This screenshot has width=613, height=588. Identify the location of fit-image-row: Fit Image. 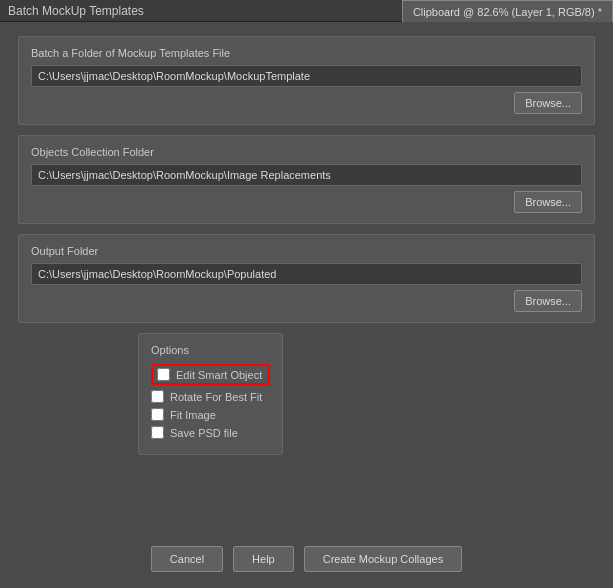
(184, 414).